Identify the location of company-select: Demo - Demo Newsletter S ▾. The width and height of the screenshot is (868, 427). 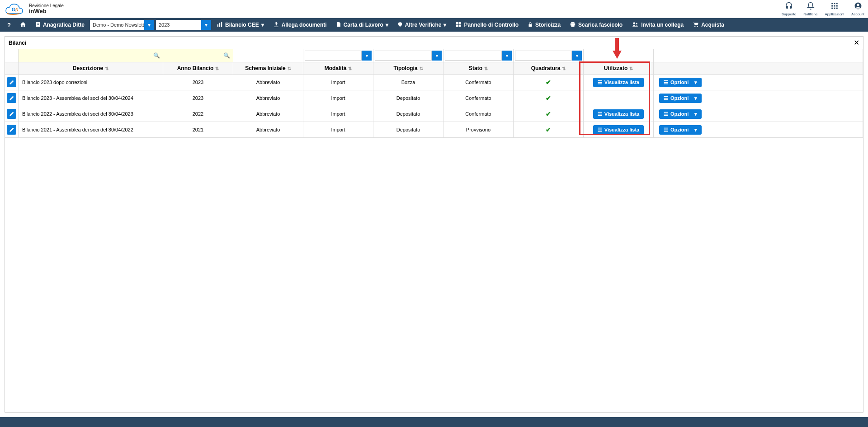
(122, 25).